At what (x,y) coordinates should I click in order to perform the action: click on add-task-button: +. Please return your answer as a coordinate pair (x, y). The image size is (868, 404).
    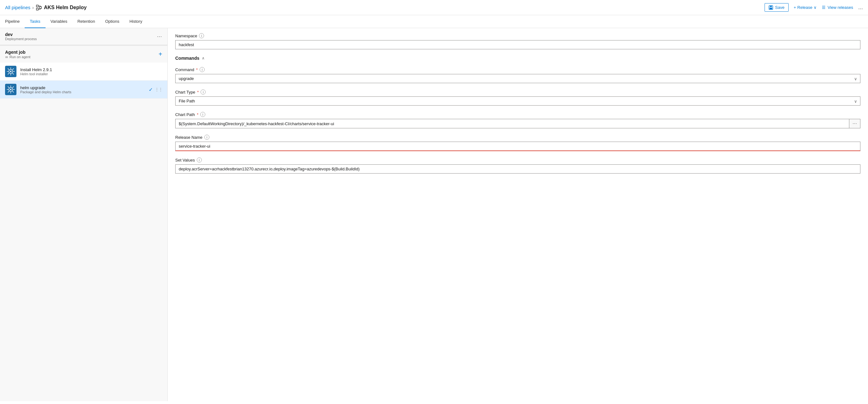
    Looking at the image, I should click on (160, 54).